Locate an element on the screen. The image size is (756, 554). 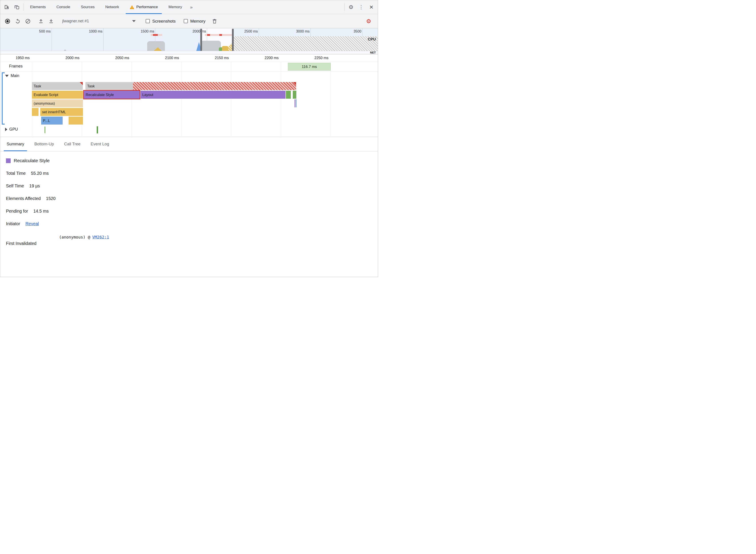
summary-row-label: Self Time is located at coordinates (15, 186).